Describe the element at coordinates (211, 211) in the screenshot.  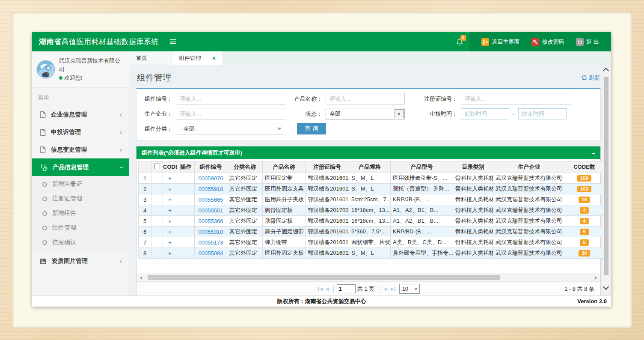
I see `component-code-link: 00055551` at that location.